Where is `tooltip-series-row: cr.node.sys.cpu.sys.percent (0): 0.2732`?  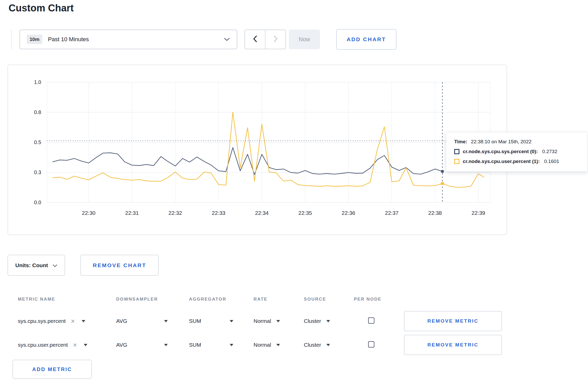 tooltip-series-row: cr.node.sys.cpu.sys.percent (0): 0.2732 is located at coordinates (517, 152).